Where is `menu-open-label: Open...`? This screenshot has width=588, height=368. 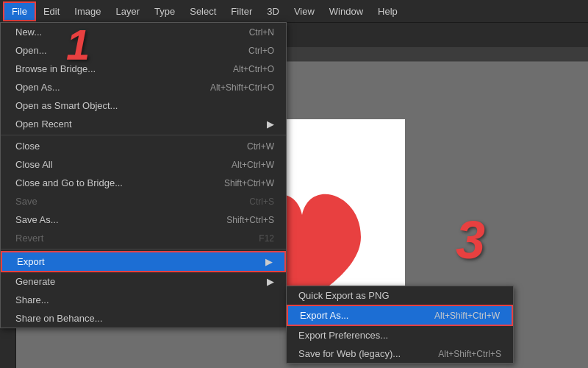 menu-open-label: Open... is located at coordinates (31, 50).